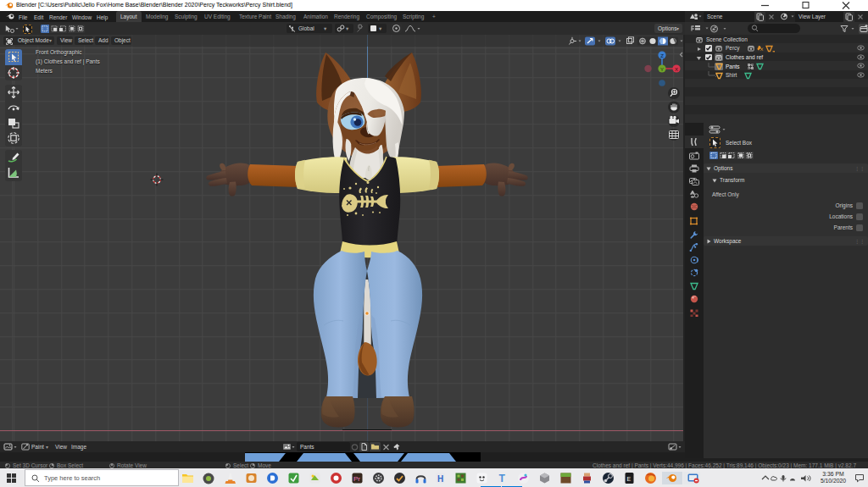 The image size is (868, 487). I want to click on svg-text: H, so click(441, 479).